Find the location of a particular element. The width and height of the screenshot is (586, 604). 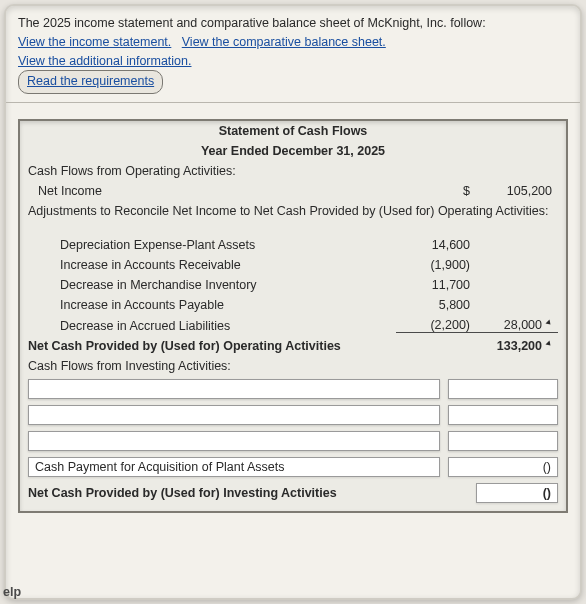

table-row: Increase in Accounts Receivable (1,900) is located at coordinates (293, 265).